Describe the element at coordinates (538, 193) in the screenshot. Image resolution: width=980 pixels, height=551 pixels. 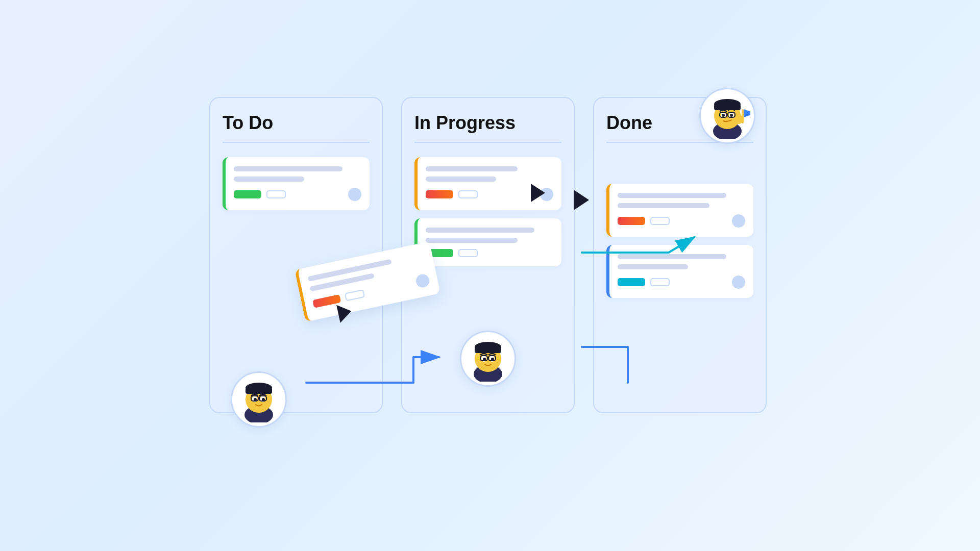
I see `cursor-icon` at that location.